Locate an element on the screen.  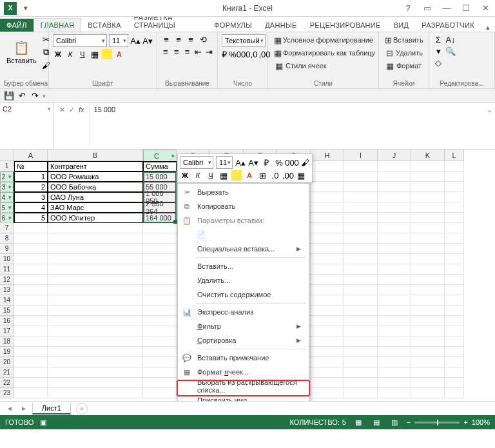
mini-toolbar: Calibri 11 A▴ A▾ ₽ % 000 🖌 Ж К Ч ▦ A ⊞ ,… is located at coordinates (245, 168).